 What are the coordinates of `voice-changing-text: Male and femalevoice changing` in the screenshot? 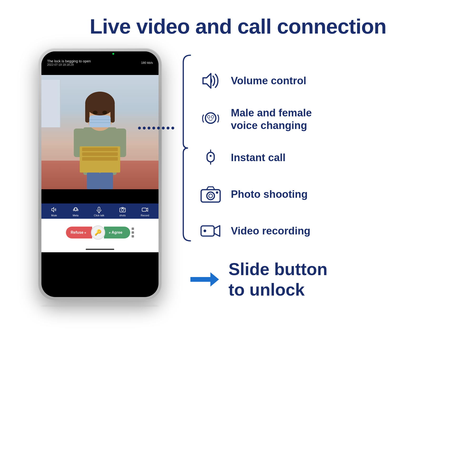 It's located at (271, 119).